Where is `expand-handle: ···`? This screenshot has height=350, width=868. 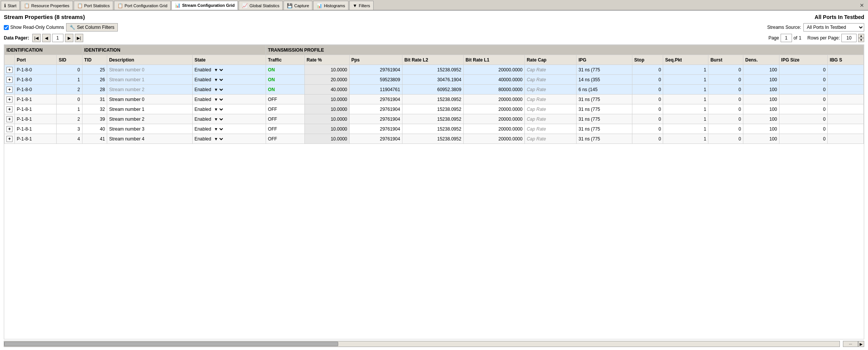 expand-handle: ··· is located at coordinates (851, 344).